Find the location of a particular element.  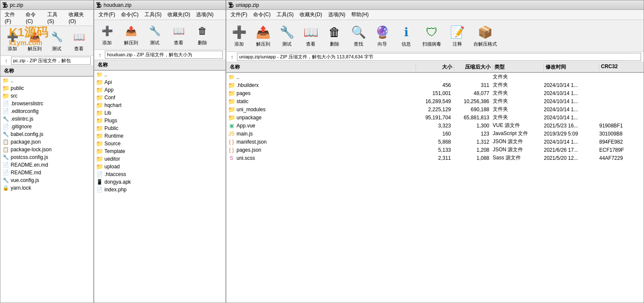

table-row: JS main.js 160 123 JavaScript 文件 2019/3/… is located at coordinates (435, 134).